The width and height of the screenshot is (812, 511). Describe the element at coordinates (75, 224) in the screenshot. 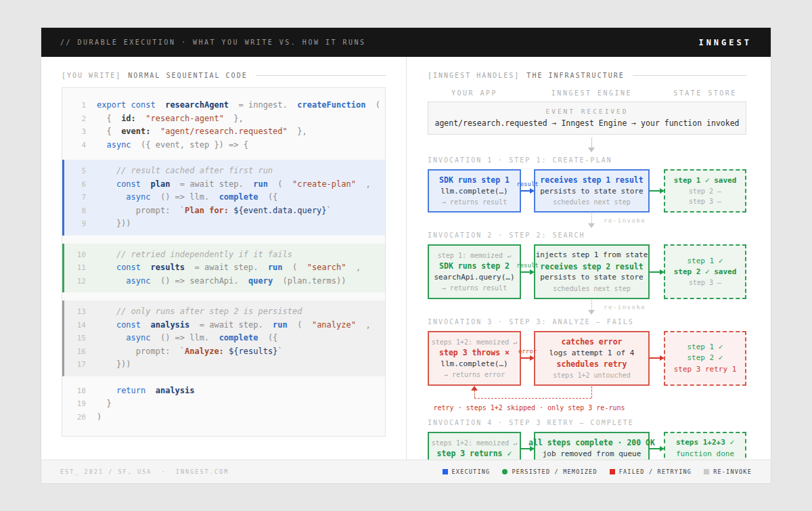

I see `line-number: 9` at that location.